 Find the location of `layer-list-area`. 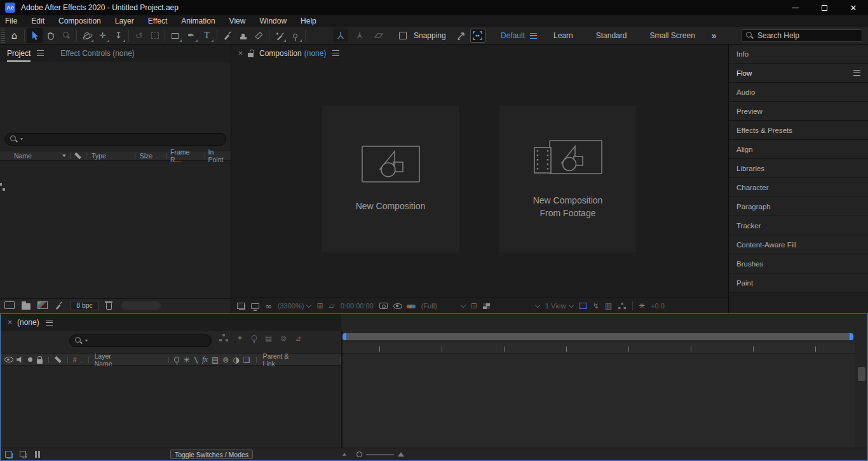

layer-list-area is located at coordinates (171, 407).